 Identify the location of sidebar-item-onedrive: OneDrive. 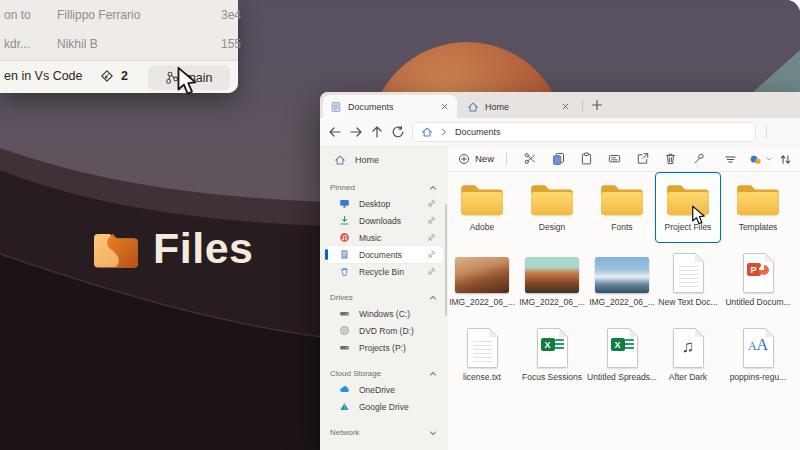
(384, 390).